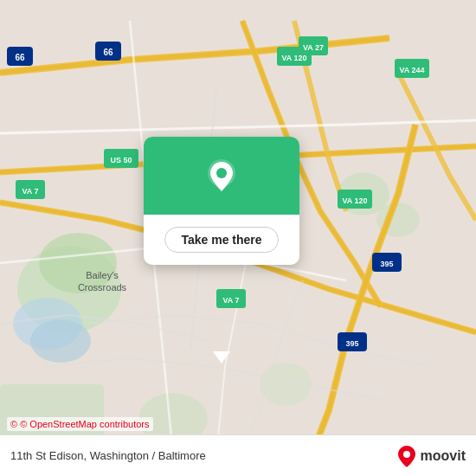 The image size is (476, 476). I want to click on moovit-logo: moovit, so click(431, 456).